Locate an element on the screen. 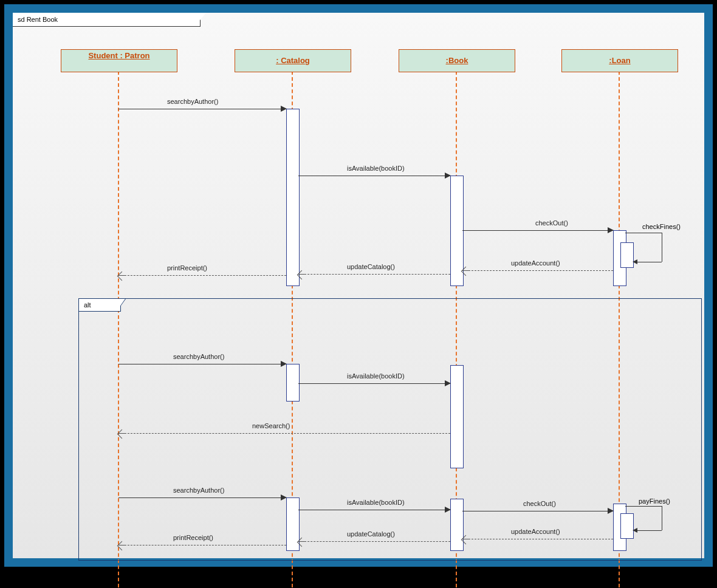 This screenshot has width=717, height=588. msg-searchbyAuthor-2: searchbyAuthor() is located at coordinates (202, 364).